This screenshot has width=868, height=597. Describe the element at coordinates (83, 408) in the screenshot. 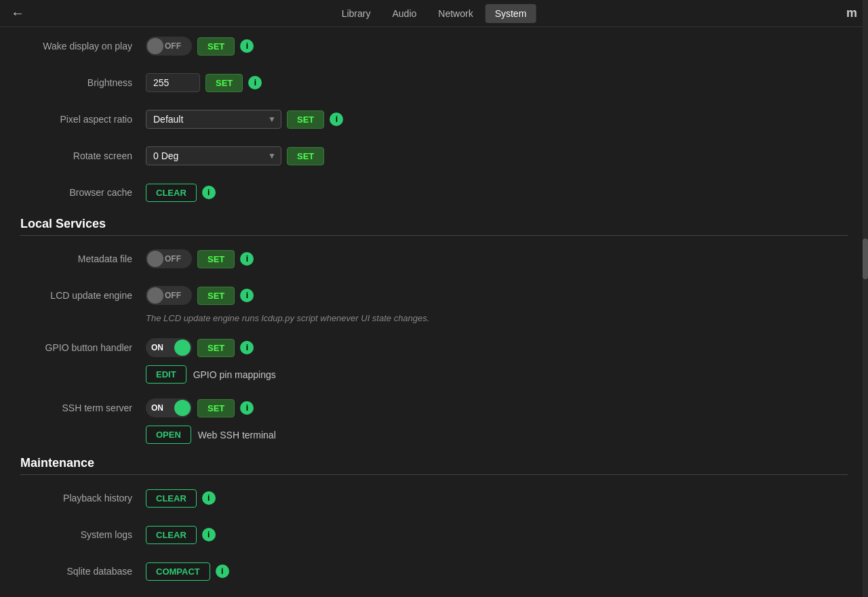

I see `ssh-term-server-label: SSH term server` at that location.